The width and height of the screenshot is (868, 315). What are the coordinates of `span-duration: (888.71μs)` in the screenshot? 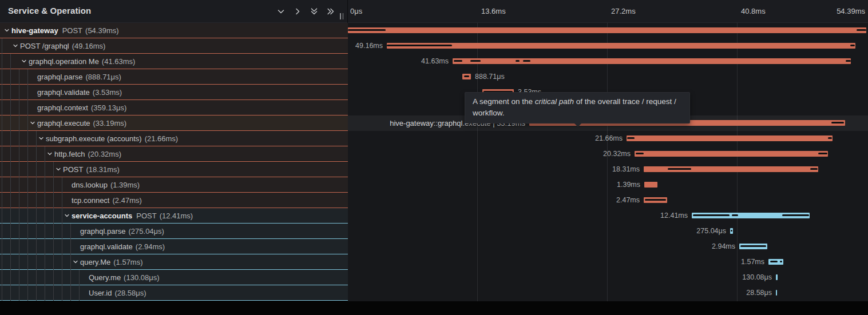 It's located at (104, 77).